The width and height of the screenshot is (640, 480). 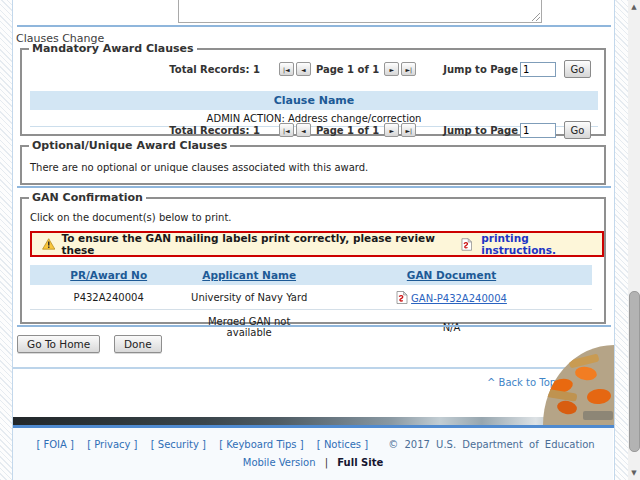 What do you see at coordinates (378, 69) in the screenshot?
I see `pagination-top: Total Records: 1 |◄ ◄ Page 1 of 1 ► ►| J…` at bounding box center [378, 69].